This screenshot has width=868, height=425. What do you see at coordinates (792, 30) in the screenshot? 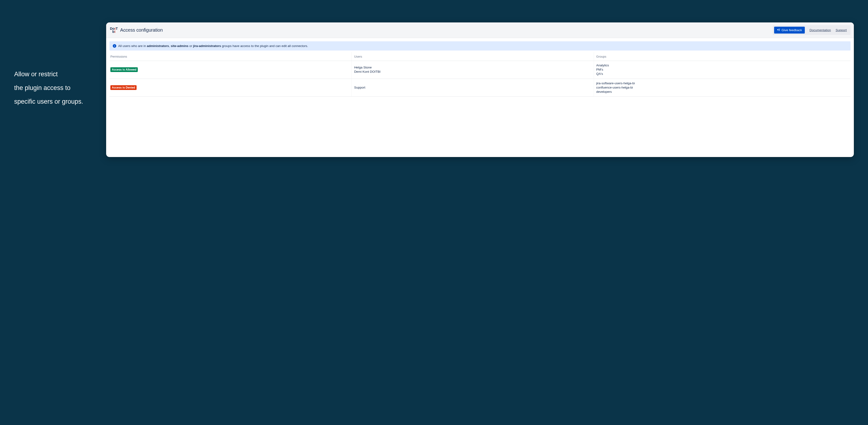
I see `feedback-label: Give feedback` at bounding box center [792, 30].